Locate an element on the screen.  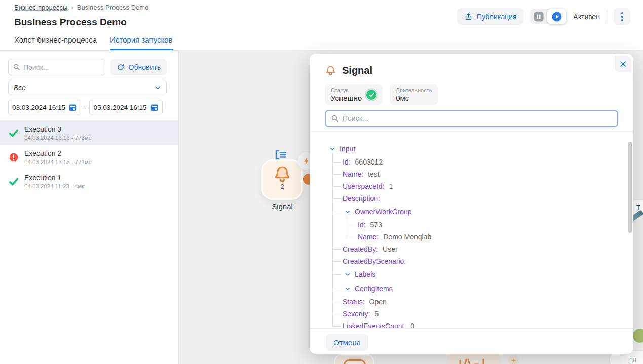
tree-leaf: UserspaceId:1 is located at coordinates (481, 186).